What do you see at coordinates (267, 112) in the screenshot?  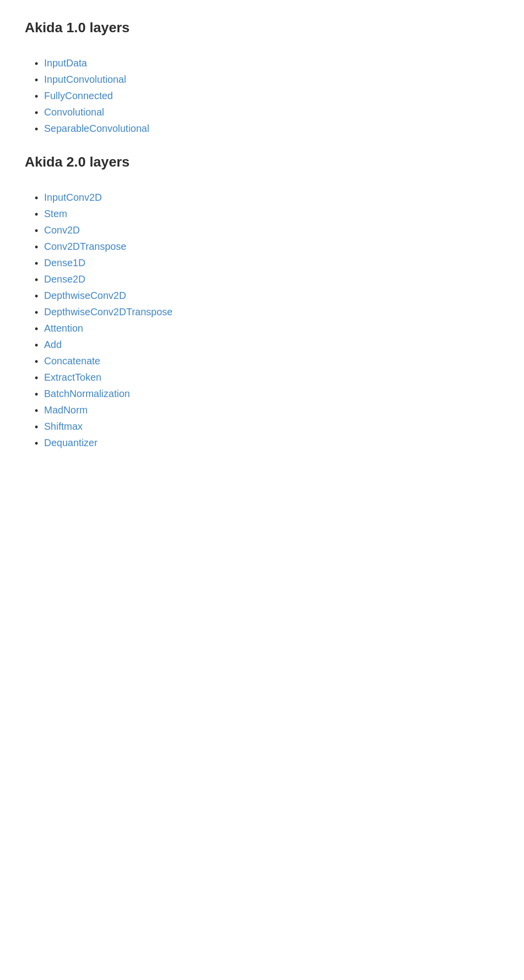 I see `list-item: •Convolutional` at bounding box center [267, 112].